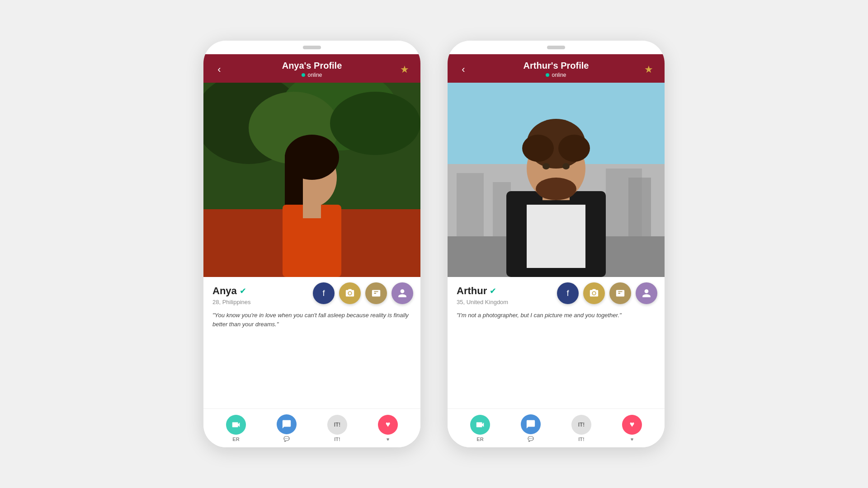 This screenshot has width=868, height=488. I want to click on video-icon-anya, so click(236, 425).